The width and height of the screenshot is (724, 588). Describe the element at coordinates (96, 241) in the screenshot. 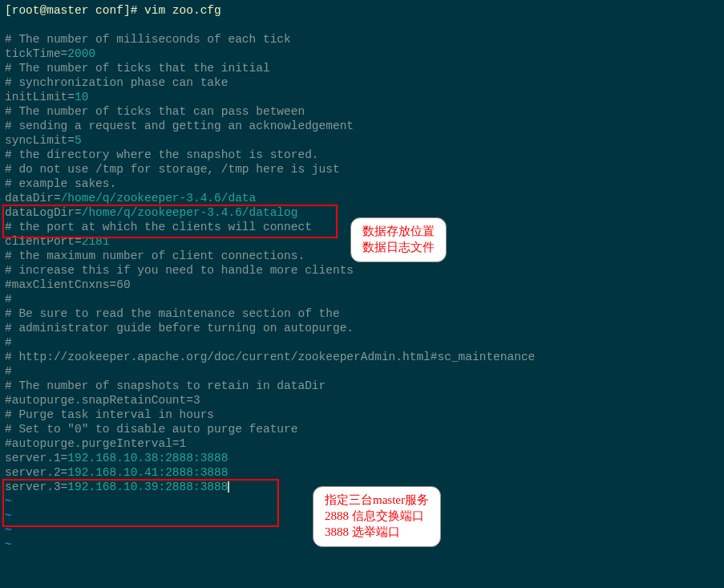

I see `val-clientport: 2181` at that location.